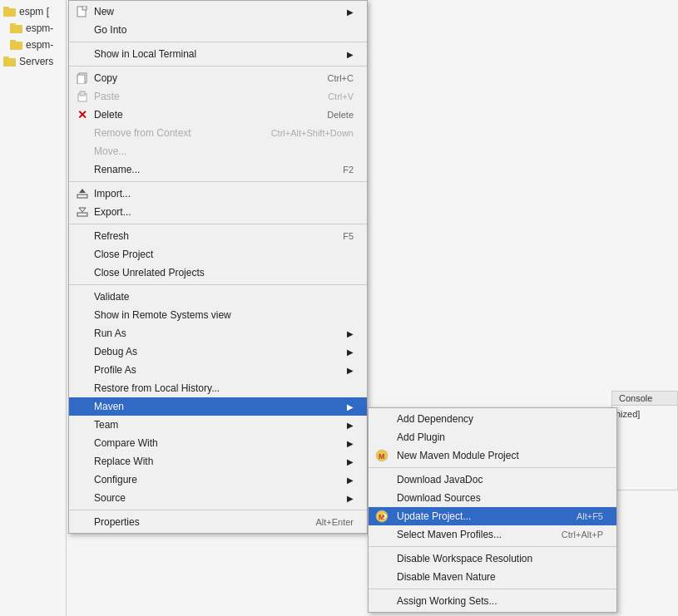  I want to click on menu-item-assign-working-sets: Assign Working Sets..., so click(492, 601).